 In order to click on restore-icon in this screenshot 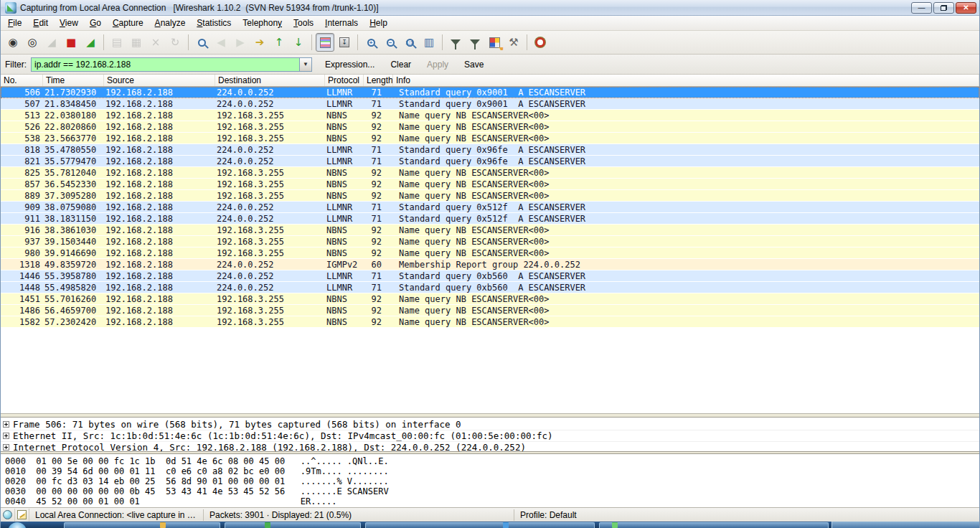, I will do `click(944, 8)`.